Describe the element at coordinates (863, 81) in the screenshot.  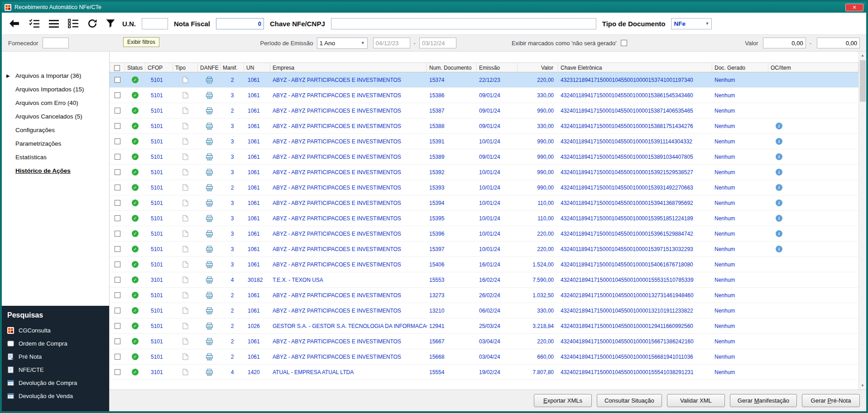
I see `scrollbar-thumb` at that location.